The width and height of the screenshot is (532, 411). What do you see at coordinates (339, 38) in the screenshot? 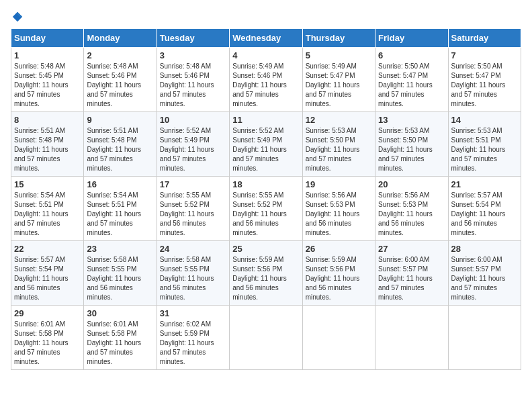
I see `weekday-header-thursday: Thursday` at bounding box center [339, 38].